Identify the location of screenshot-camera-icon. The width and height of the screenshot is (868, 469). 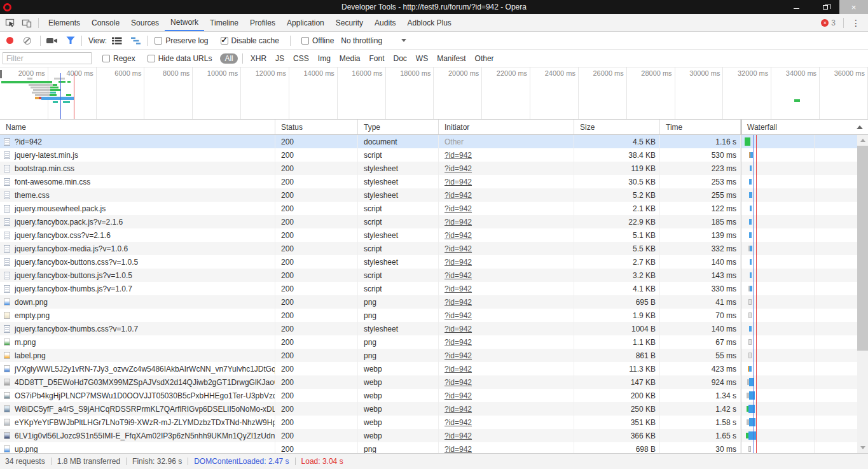
(52, 41).